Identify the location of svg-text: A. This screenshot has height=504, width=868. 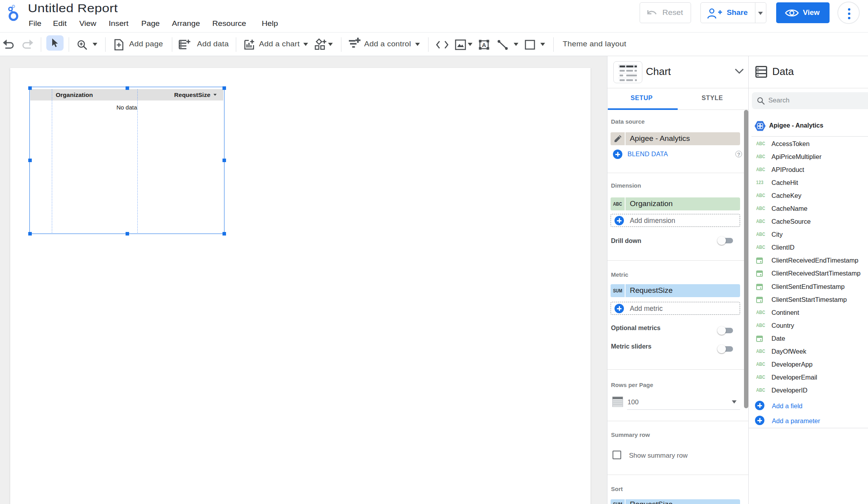
(484, 45).